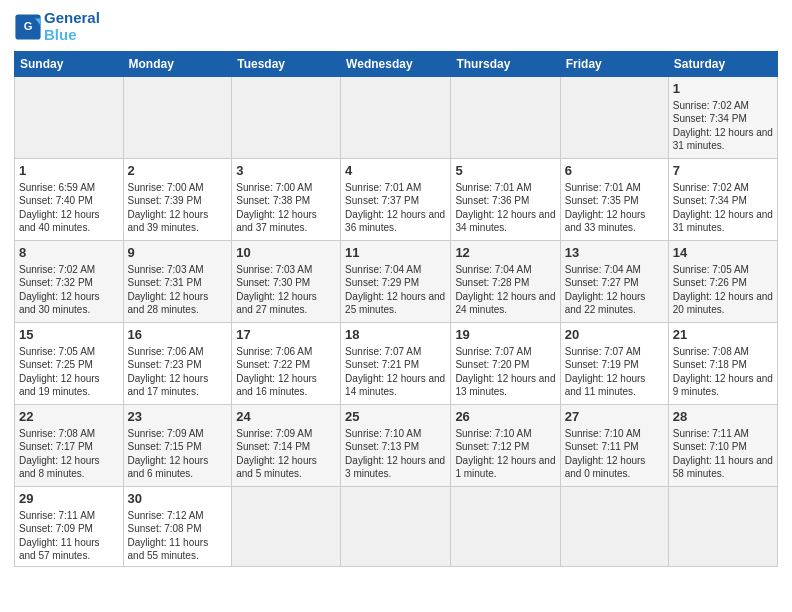 The height and width of the screenshot is (612, 792). What do you see at coordinates (723, 365) in the screenshot?
I see `sunset-text: Sunset: 7:18 PM` at bounding box center [723, 365].